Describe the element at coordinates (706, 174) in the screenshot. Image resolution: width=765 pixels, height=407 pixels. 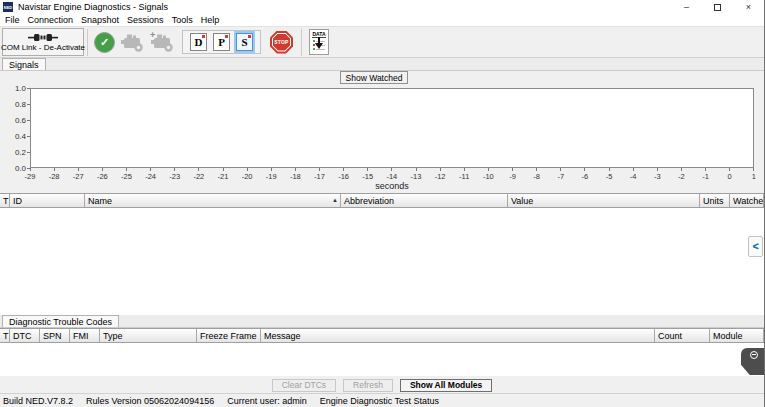
I see `x-tick: -1` at that location.